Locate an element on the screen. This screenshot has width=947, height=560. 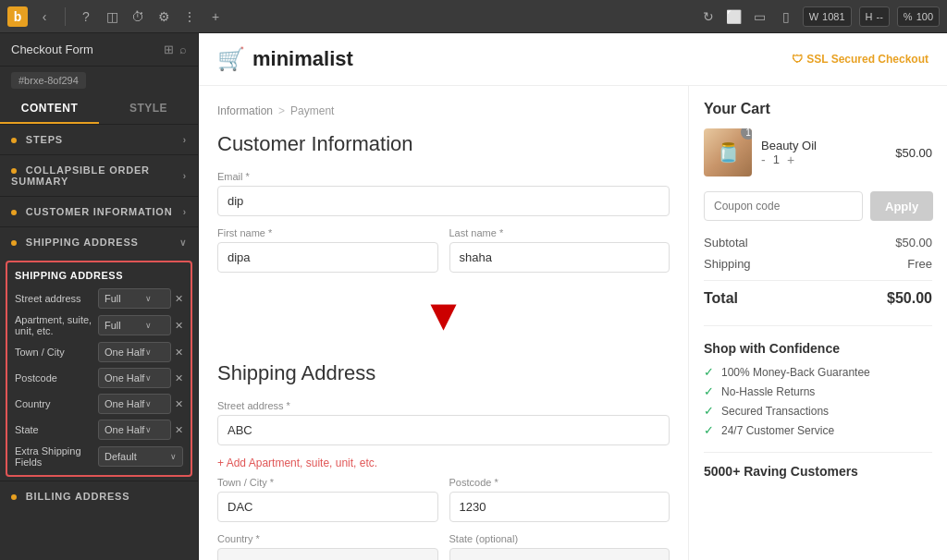
first-name-label: First name * is located at coordinates (327, 233).